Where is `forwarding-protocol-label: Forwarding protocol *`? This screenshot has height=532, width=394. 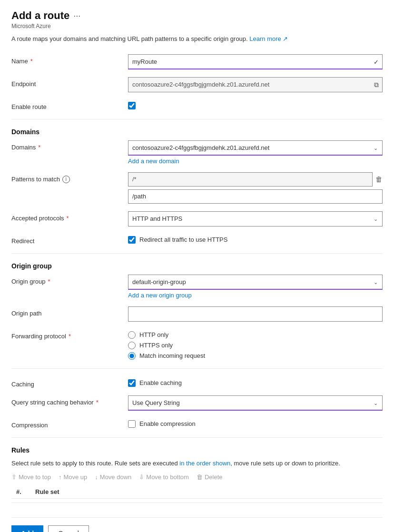
forwarding-protocol-label: Forwarding protocol * is located at coordinates (69, 335).